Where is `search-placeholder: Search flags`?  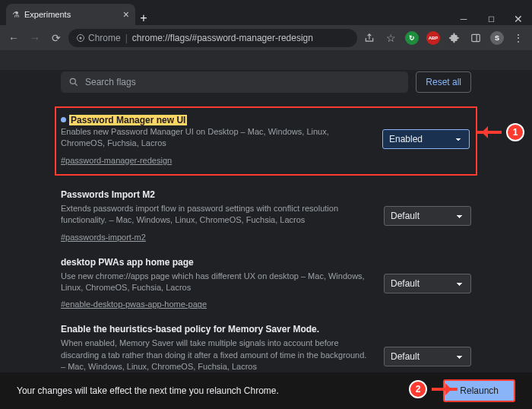
search-placeholder: Search flags is located at coordinates (111, 82).